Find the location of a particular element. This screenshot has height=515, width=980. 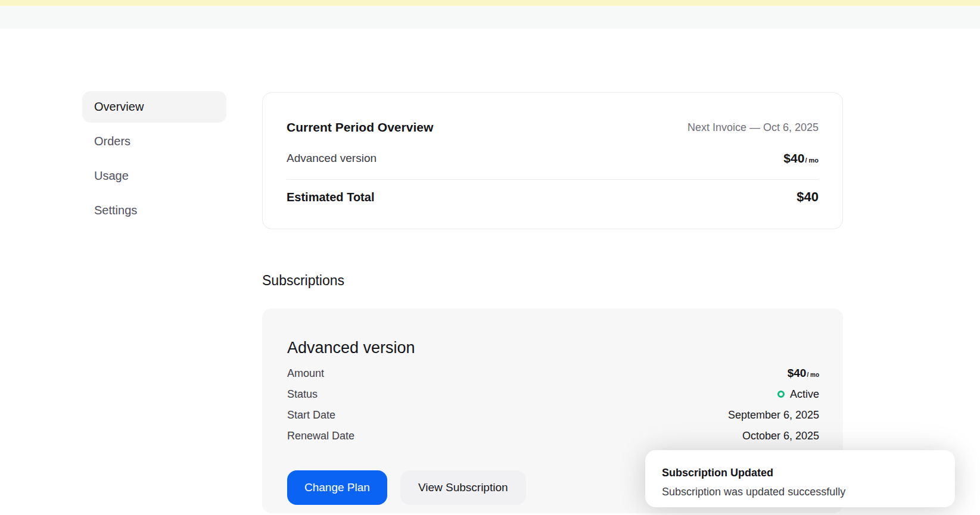

sidebar-item-orders-label: Orders is located at coordinates (112, 142).